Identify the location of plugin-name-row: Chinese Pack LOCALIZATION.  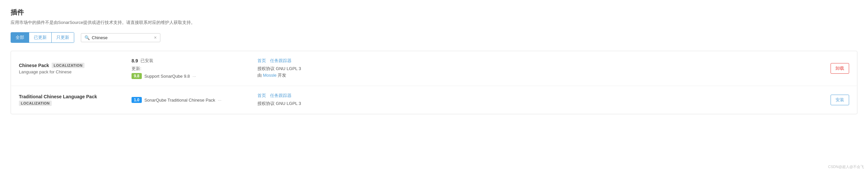
(72, 66).